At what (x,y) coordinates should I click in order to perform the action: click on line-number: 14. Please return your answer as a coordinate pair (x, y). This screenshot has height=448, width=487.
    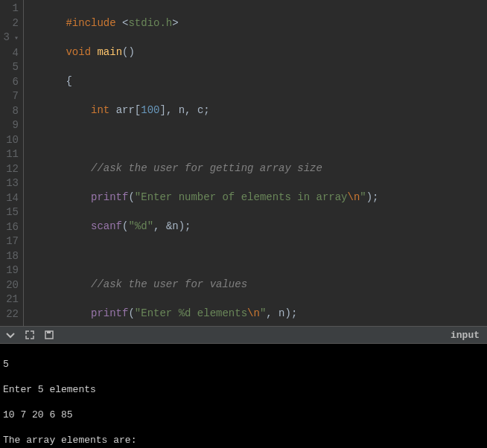
    Looking at the image, I should click on (9, 199).